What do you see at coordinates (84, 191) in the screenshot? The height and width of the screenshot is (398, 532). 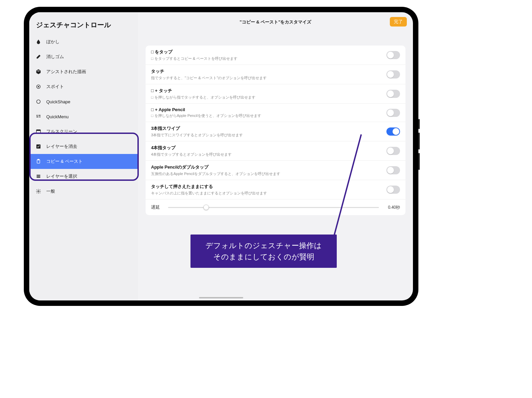 I see `sidebar-item-general: 一般` at bounding box center [84, 191].